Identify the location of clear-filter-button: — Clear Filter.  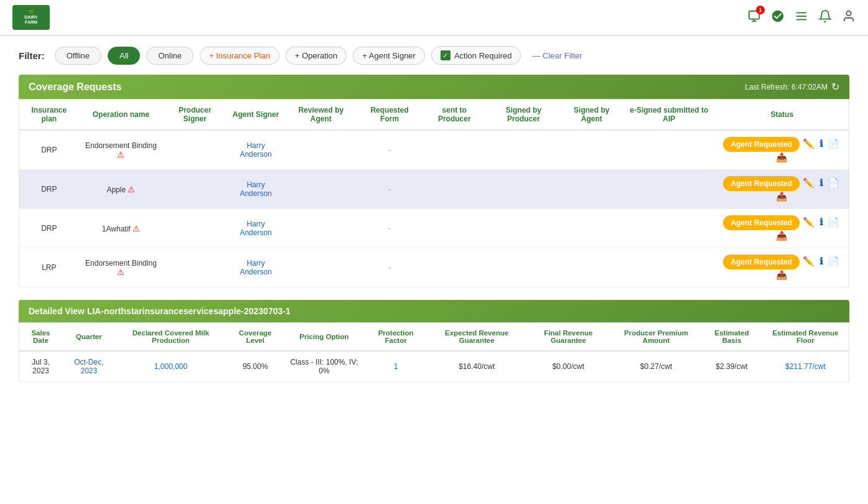
(557, 56).